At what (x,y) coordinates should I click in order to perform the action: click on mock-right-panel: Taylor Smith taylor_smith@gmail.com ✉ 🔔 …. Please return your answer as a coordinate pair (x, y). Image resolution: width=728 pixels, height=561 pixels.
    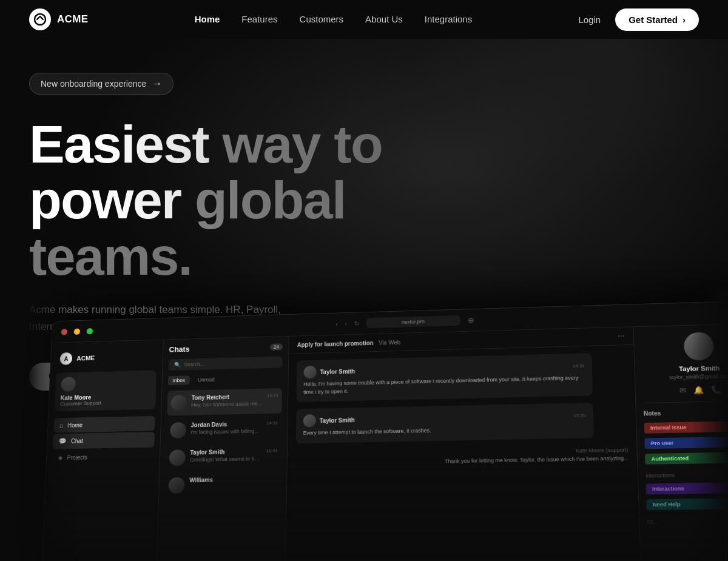
    Looking at the image, I should click on (681, 442).